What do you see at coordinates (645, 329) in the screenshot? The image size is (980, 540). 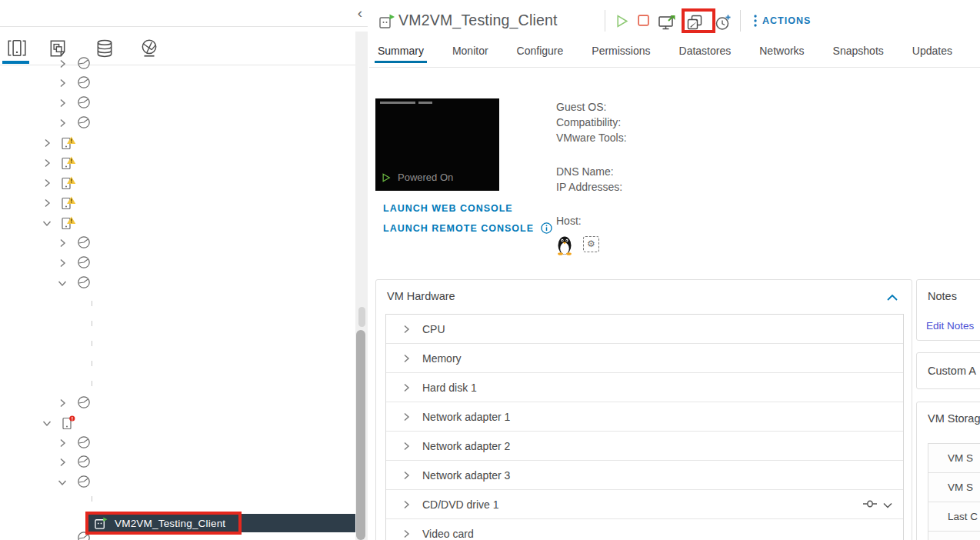 I see `hardware-row-cpu: CPU` at bounding box center [645, 329].